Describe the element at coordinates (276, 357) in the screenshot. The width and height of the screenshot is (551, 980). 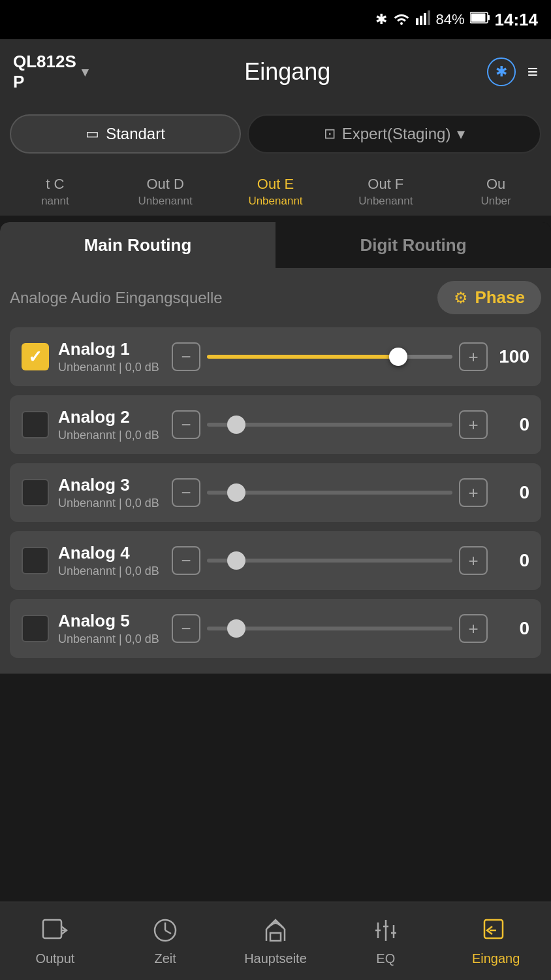
I see `channel-row-1: ✓ Analog 1 Unbenannt | 0,0 dB − + 100` at that location.